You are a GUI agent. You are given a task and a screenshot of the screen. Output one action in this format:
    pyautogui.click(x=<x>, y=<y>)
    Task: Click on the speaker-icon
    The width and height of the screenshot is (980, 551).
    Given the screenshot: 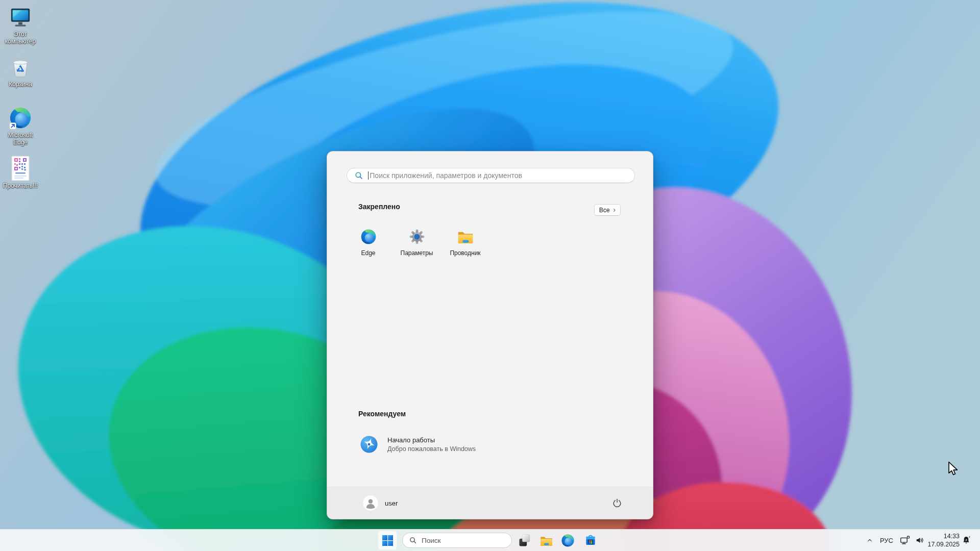 What is the action you would take?
    pyautogui.click(x=920, y=540)
    